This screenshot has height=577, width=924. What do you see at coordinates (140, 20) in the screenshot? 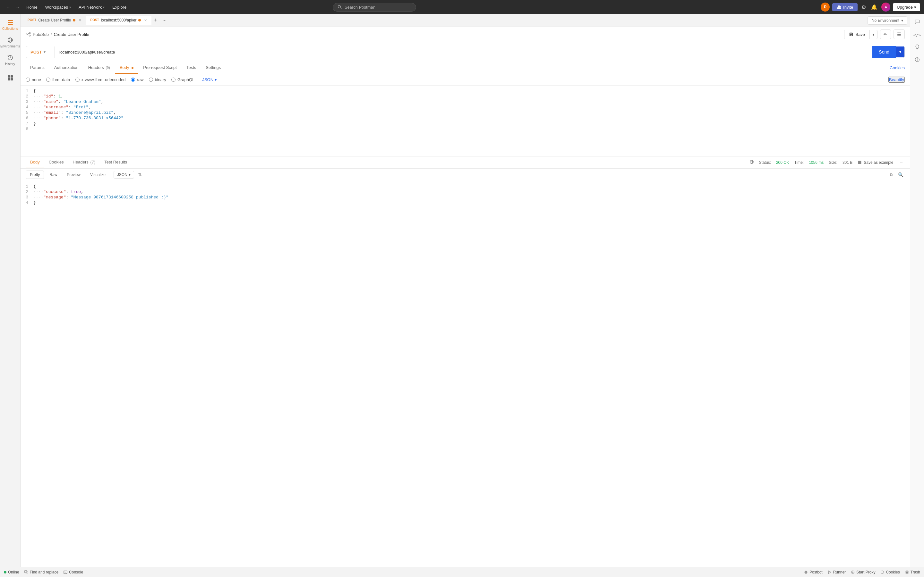
I see `tab2-unsaved-dot` at bounding box center [140, 20].